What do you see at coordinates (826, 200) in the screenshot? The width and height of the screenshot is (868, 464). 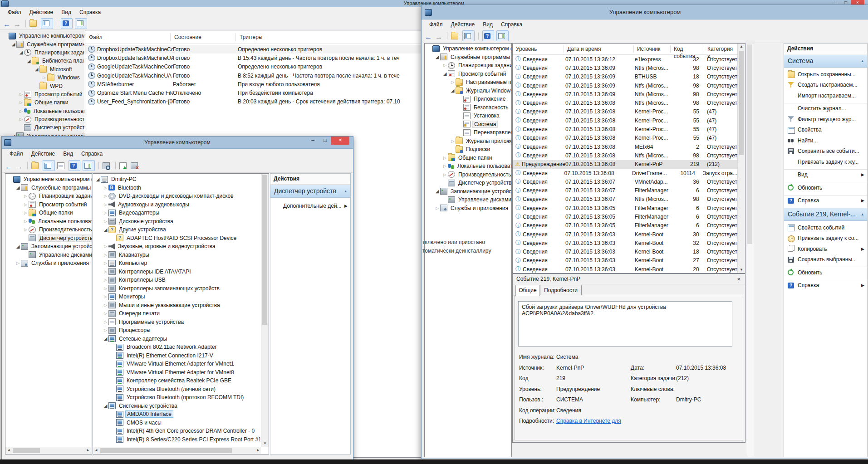 I see `action-help: Справка ▶` at bounding box center [826, 200].